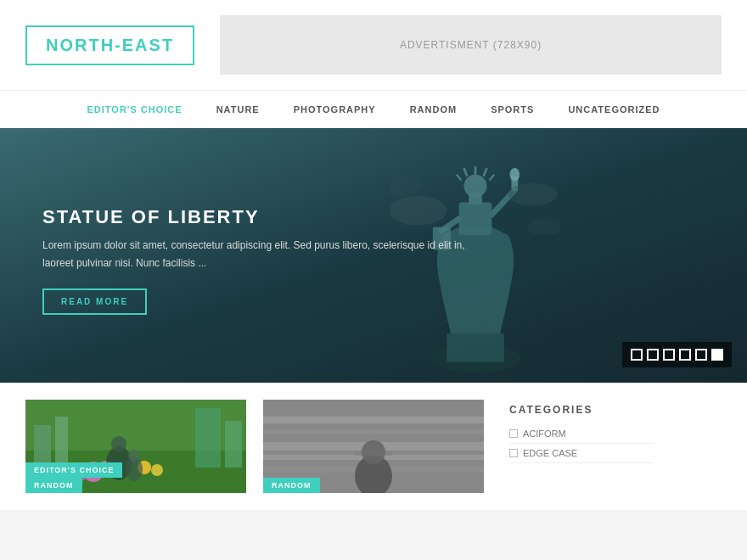  What do you see at coordinates (577, 446) in the screenshot?
I see `sidebar: CATEGORIES ACIFORM EDGE CASE` at bounding box center [577, 446].